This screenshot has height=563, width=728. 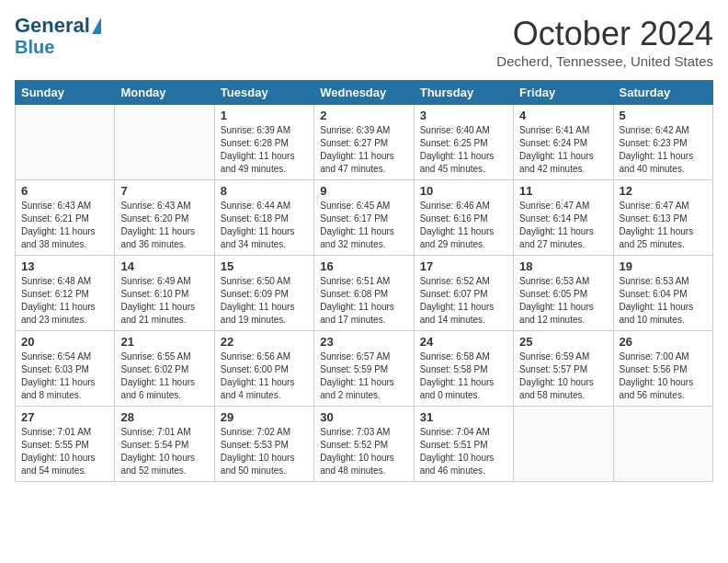 I want to click on day-number: 8, so click(x=265, y=191).